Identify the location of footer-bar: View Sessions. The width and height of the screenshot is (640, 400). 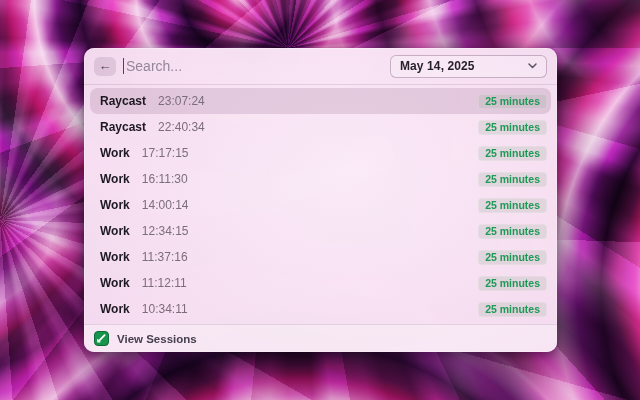
(320, 338).